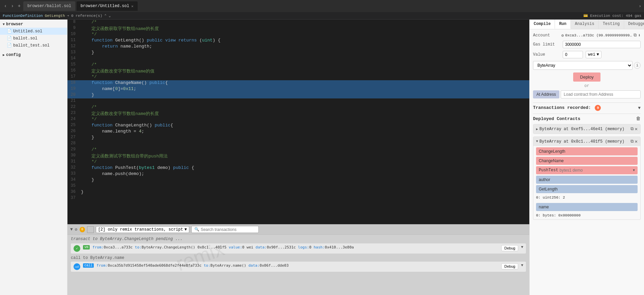 This screenshot has height=295, width=644. What do you see at coordinates (587, 119) in the screenshot?
I see `deployed-header: Deployed Contracts 🗑` at bounding box center [587, 119].